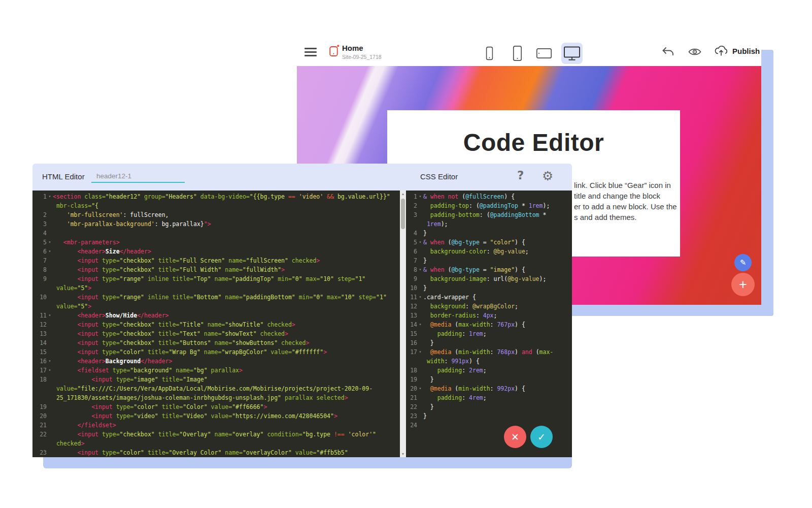 The width and height of the screenshot is (812, 508). Describe the element at coordinates (412, 334) in the screenshot. I see `line-number: 15` at that location.